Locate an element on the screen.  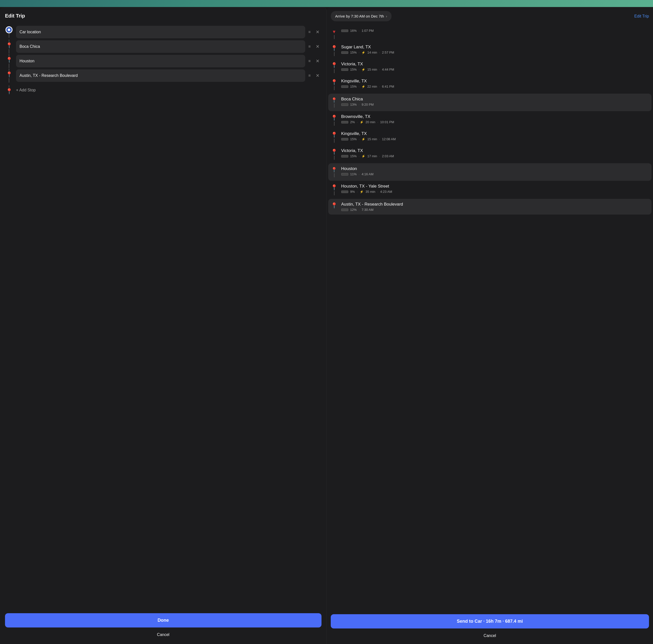
route-item-r9: 📍 Houston, TX - Yale Street 9% · ⚡ 35 mi… is located at coordinates (490, 190).